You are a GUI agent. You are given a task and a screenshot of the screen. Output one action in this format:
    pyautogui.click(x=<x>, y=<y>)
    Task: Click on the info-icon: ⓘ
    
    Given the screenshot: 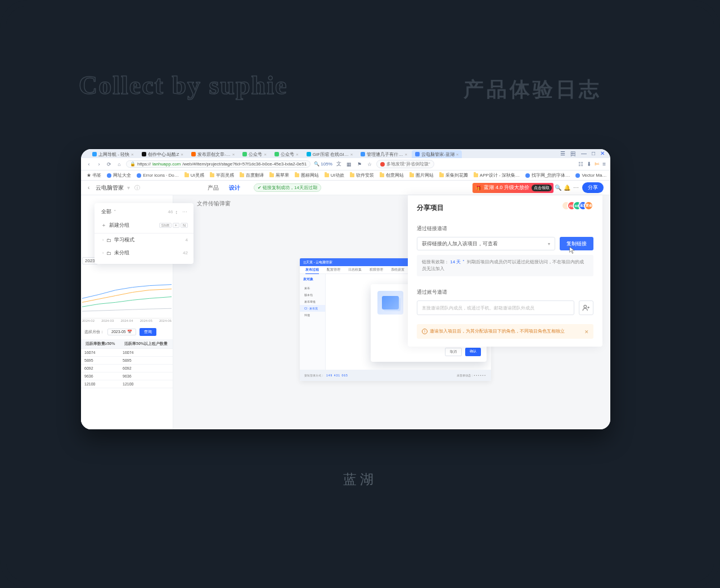 What is the action you would take?
    pyautogui.click(x=137, y=188)
    